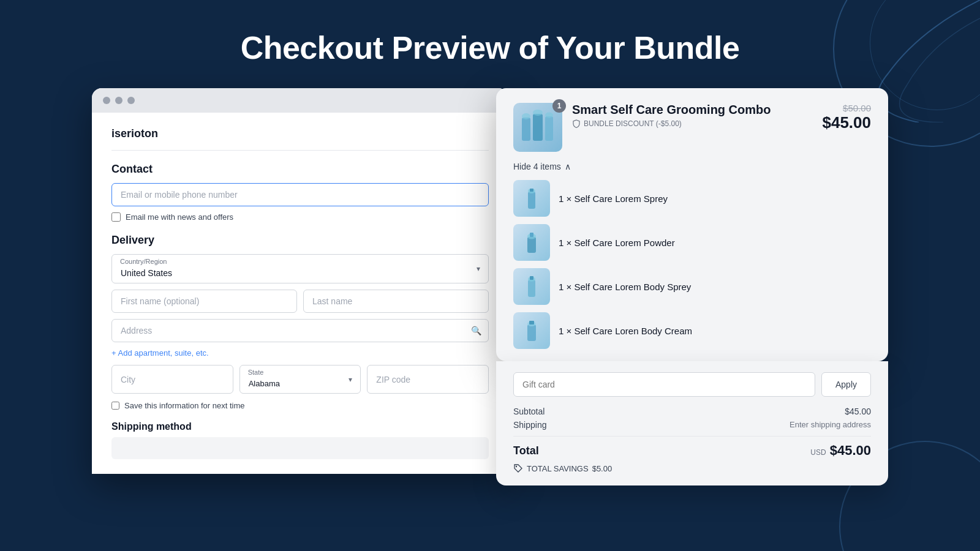  Describe the element at coordinates (692, 110) in the screenshot. I see `bundle-title: Smart Self Care Grooming Combo` at that location.